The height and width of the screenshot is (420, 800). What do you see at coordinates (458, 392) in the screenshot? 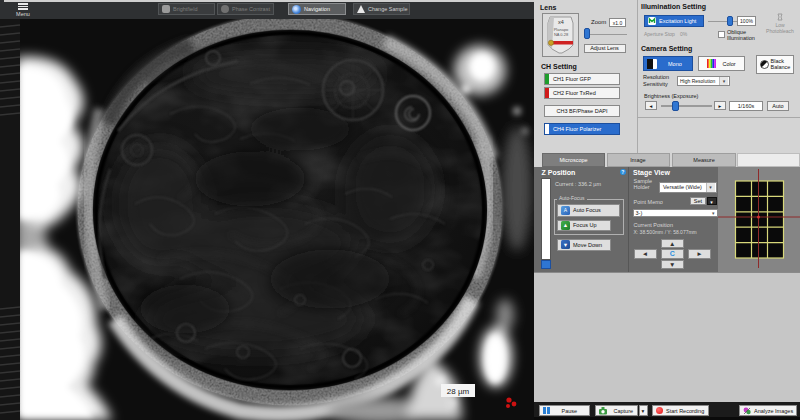
I see `svg-text: 28 µm` at bounding box center [458, 392].